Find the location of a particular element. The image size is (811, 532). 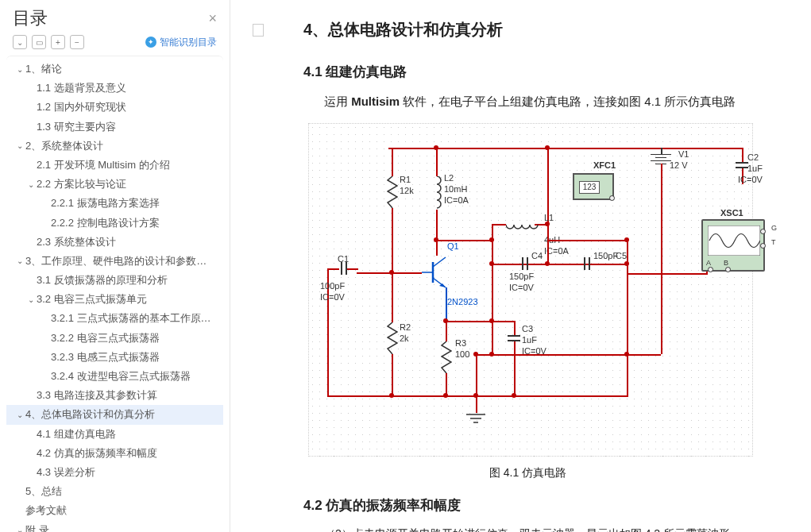

toc-item-label: 3.2.1 三点式振荡器的基本工作原… is located at coordinates (131, 318).